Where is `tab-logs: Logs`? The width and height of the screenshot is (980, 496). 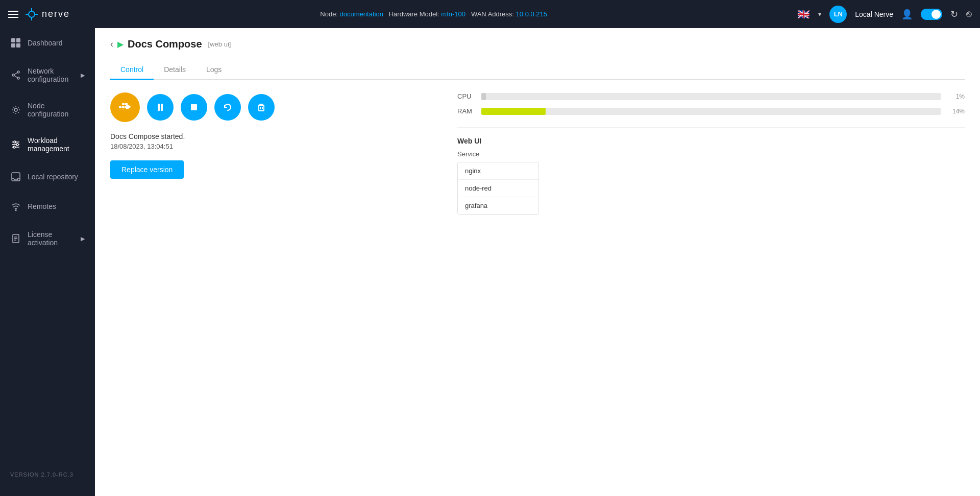
tab-logs: Logs is located at coordinates (214, 70).